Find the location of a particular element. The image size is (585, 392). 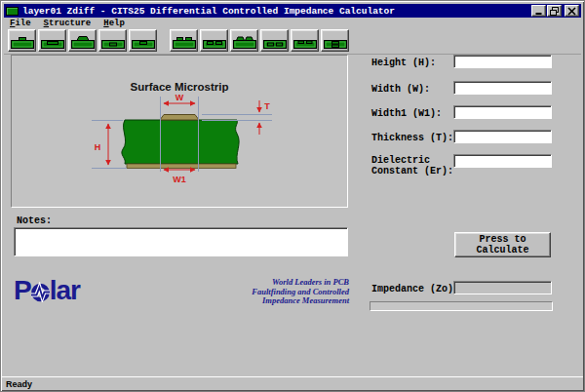

tagline-line3: Impedance Measurement is located at coordinates (280, 301).